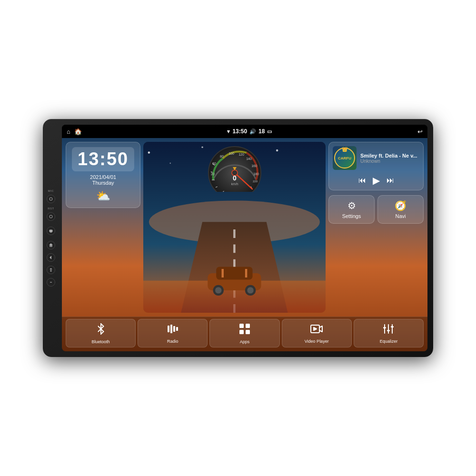  What do you see at coordinates (101, 330) in the screenshot?
I see `bluetooth-icon` at bounding box center [101, 330].